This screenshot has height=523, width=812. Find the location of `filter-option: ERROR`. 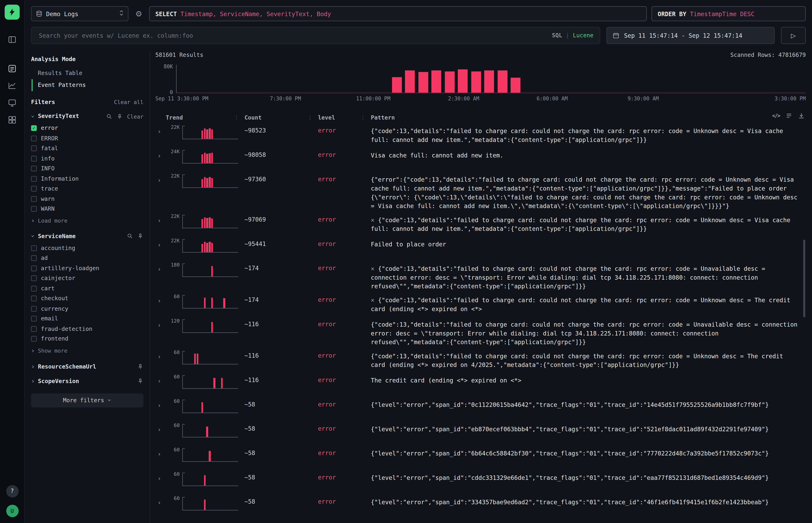

filter-option: ERROR is located at coordinates (87, 138).